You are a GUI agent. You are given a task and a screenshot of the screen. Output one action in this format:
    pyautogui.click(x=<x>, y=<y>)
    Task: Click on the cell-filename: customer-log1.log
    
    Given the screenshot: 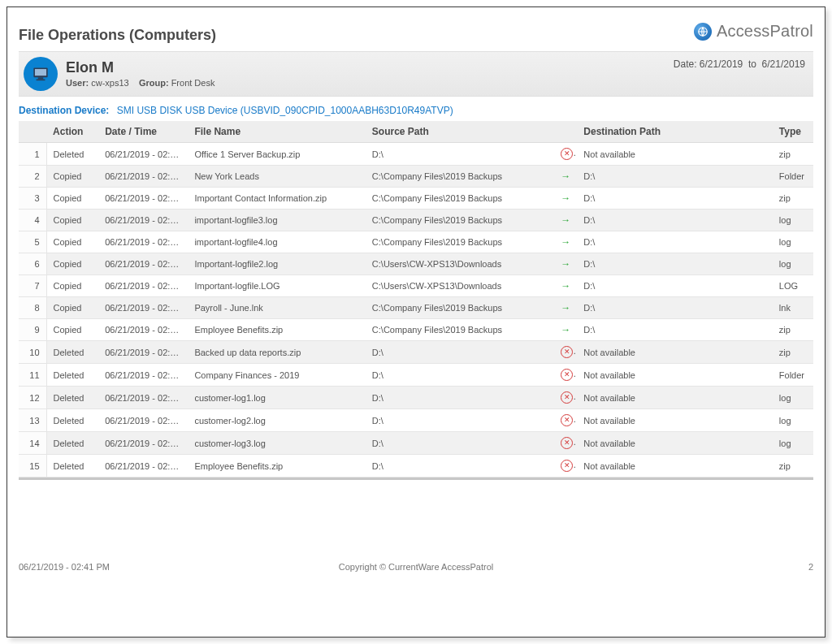 What is the action you would take?
    pyautogui.click(x=276, y=398)
    